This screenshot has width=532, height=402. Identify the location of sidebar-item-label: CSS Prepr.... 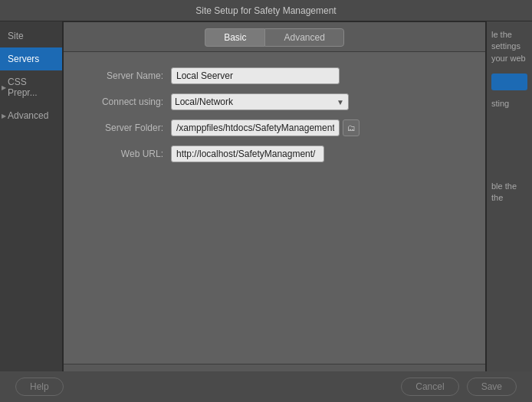
(23, 87).